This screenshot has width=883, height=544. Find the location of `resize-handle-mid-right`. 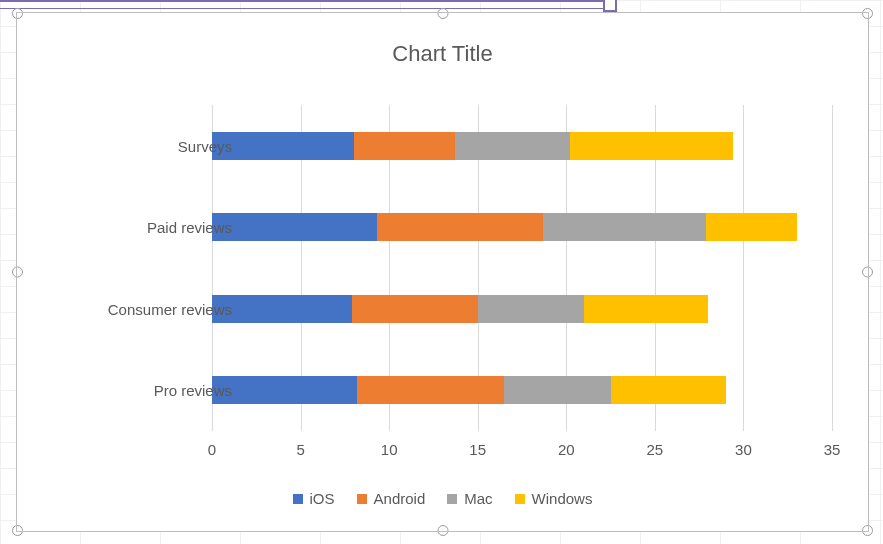

resize-handle-mid-right is located at coordinates (868, 272).